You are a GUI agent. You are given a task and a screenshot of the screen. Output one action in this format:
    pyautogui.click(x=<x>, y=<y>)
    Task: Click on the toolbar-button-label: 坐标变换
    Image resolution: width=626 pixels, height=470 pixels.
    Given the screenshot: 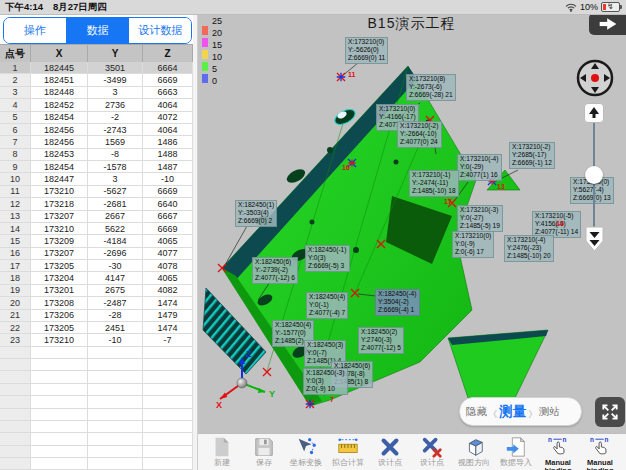 What is the action you would take?
    pyautogui.click(x=306, y=463)
    